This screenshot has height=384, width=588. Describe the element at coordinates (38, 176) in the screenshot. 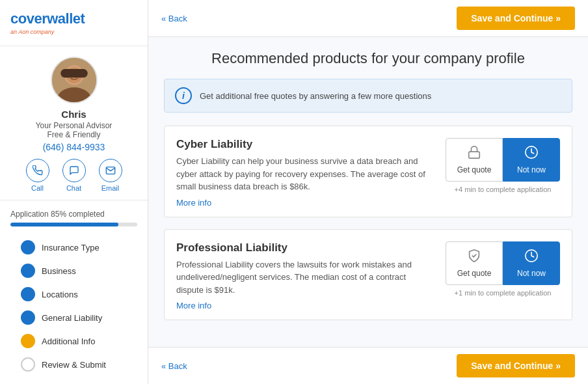

I see `call-button: Call` at that location.